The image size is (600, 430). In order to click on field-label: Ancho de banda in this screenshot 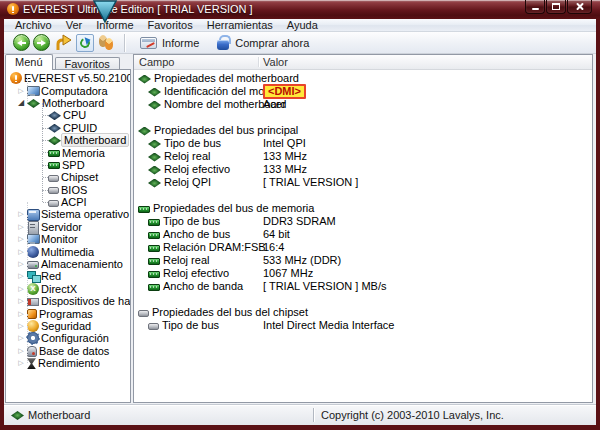, I will do `click(203, 286)`.